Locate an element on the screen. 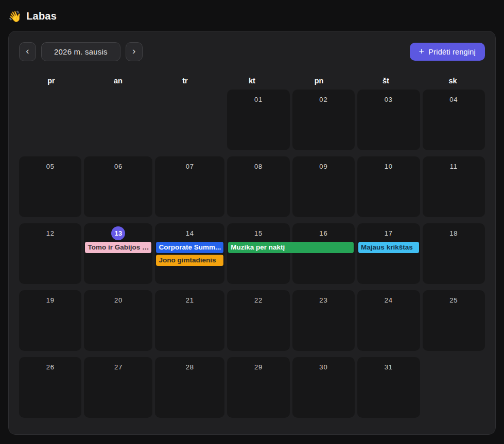 This screenshot has height=444, width=504. day-cell-21: 21 is located at coordinates (189, 321).